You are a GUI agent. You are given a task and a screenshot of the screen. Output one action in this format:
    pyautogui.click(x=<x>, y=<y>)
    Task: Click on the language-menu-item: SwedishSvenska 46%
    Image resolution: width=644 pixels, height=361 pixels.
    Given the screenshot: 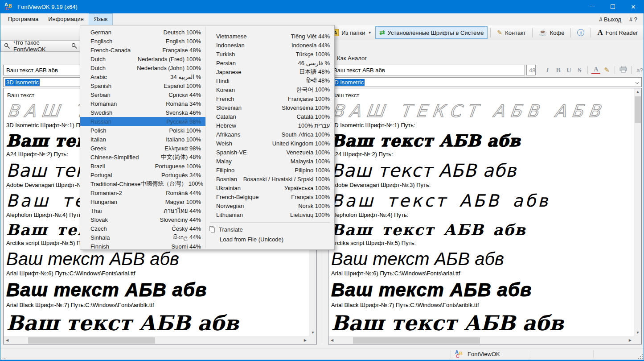 What is the action you would take?
    pyautogui.click(x=143, y=112)
    